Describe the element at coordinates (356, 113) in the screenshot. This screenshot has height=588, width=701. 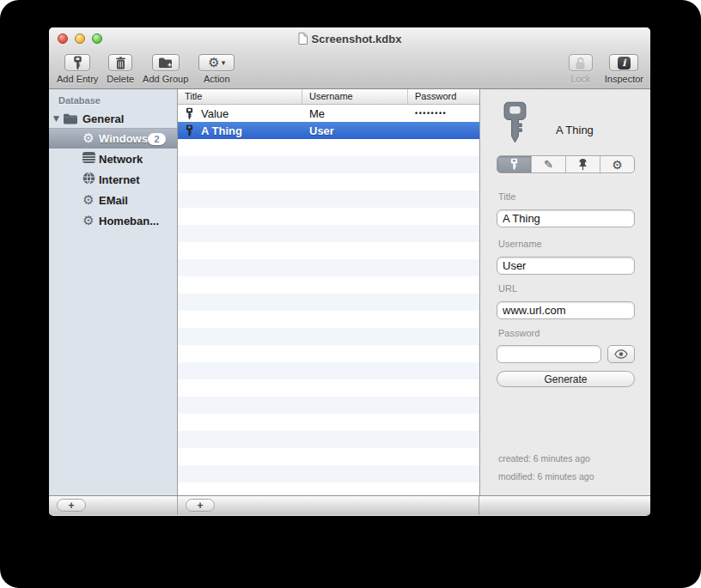
I see `entry-username: Me` at that location.